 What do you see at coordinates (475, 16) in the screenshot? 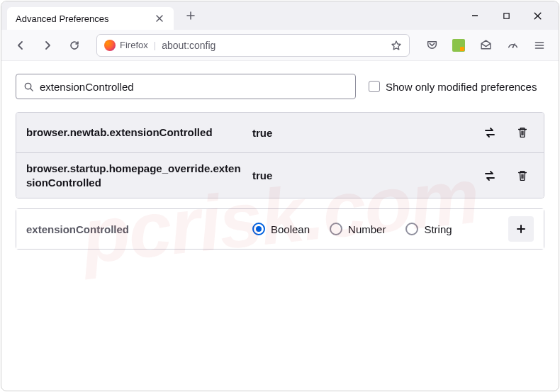
I see `minimize-button` at bounding box center [475, 16].